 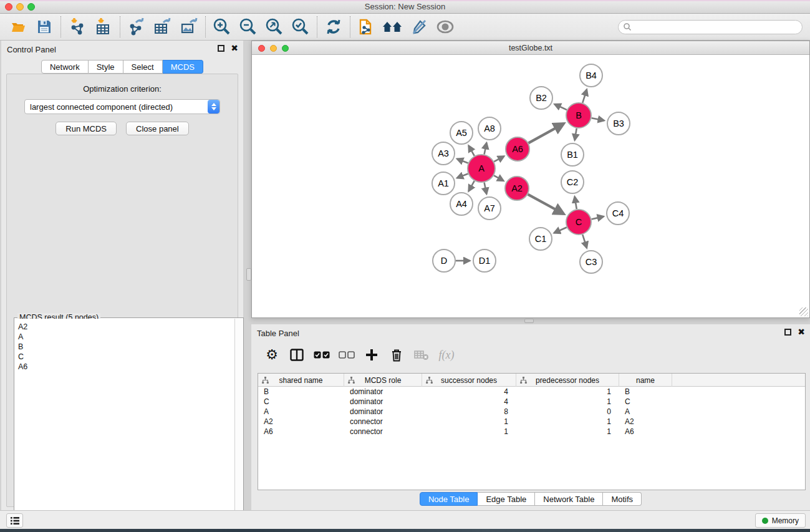 I want to click on close-table-panel-icon: ✖, so click(x=801, y=332).